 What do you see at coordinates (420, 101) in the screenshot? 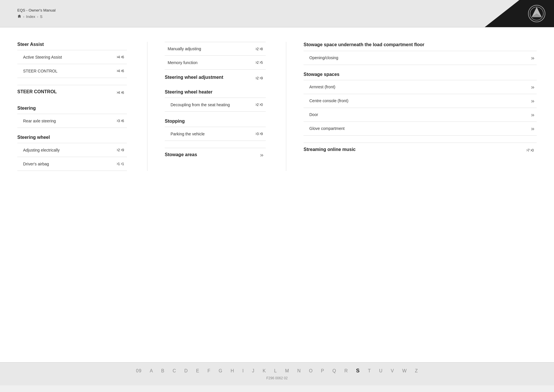
I see `list-item: Centre console (front)` at bounding box center [420, 101].